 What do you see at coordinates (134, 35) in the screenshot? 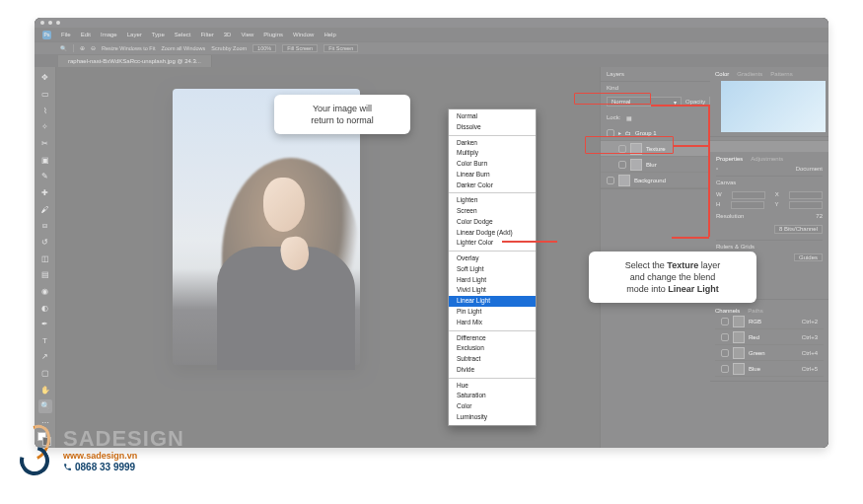
I see `menu-layer: Layer` at bounding box center [134, 35].